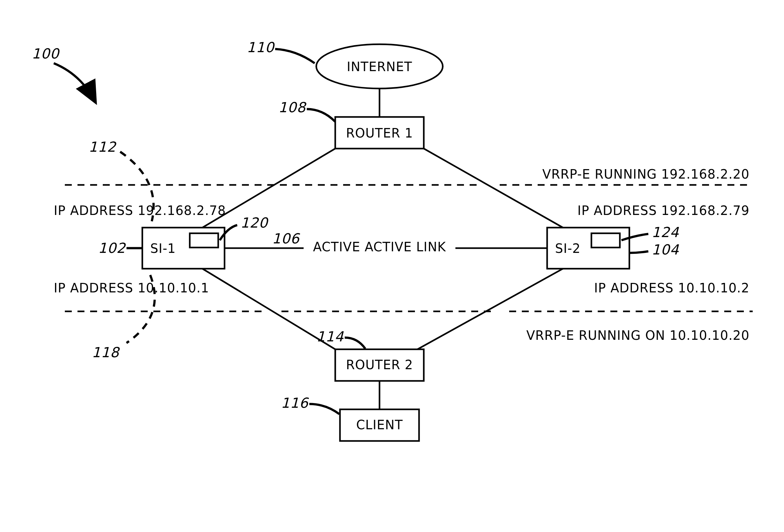 The width and height of the screenshot is (784, 532). What do you see at coordinates (286, 239) in the screenshot?
I see `link-ref-label: 106` at bounding box center [286, 239].